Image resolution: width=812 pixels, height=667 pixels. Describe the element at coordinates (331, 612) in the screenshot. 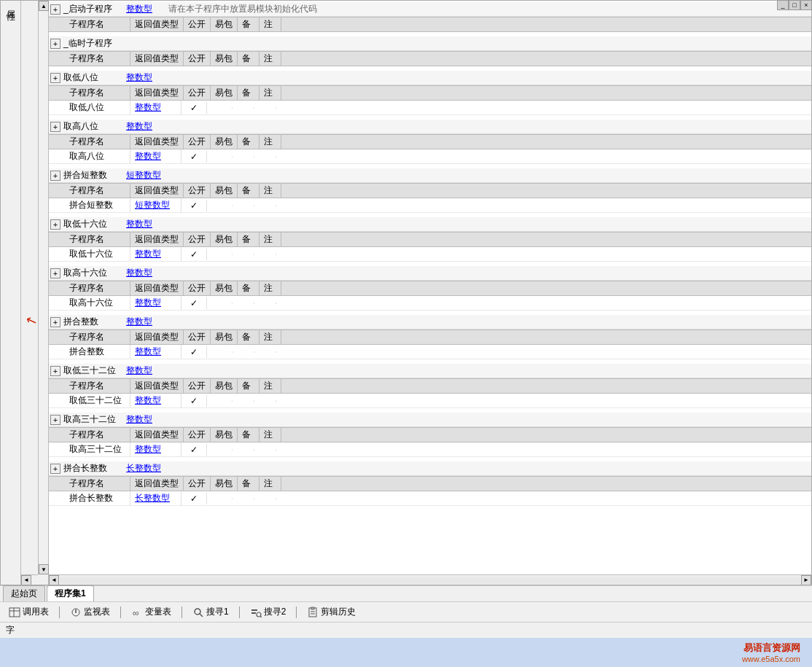

I see `jianji-btn: 剪辑历史` at that location.